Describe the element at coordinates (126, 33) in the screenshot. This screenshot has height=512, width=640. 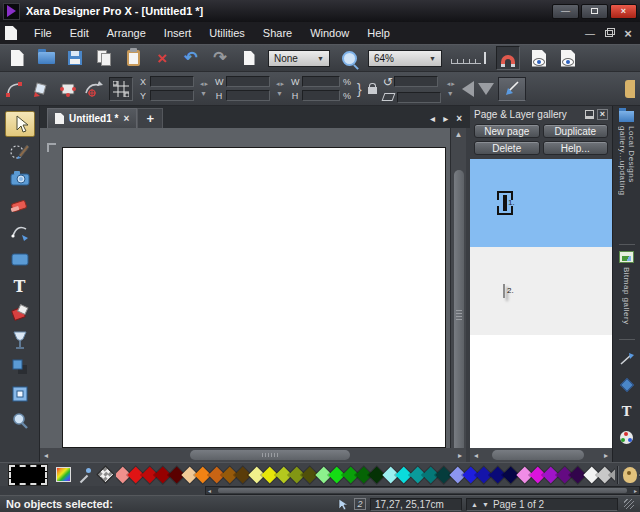
I see `menu-item: Arrange` at that location.